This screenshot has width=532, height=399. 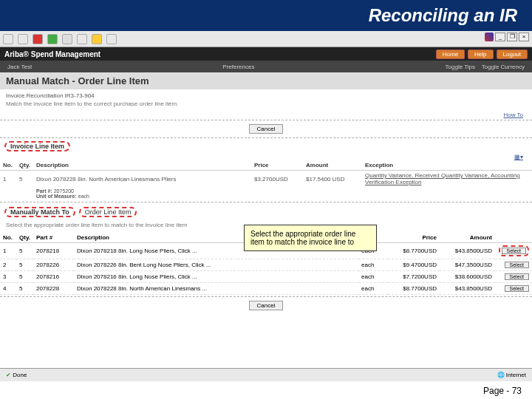 I want to click on ariba-buttons: Home Help Logout, so click(x=482, y=55).